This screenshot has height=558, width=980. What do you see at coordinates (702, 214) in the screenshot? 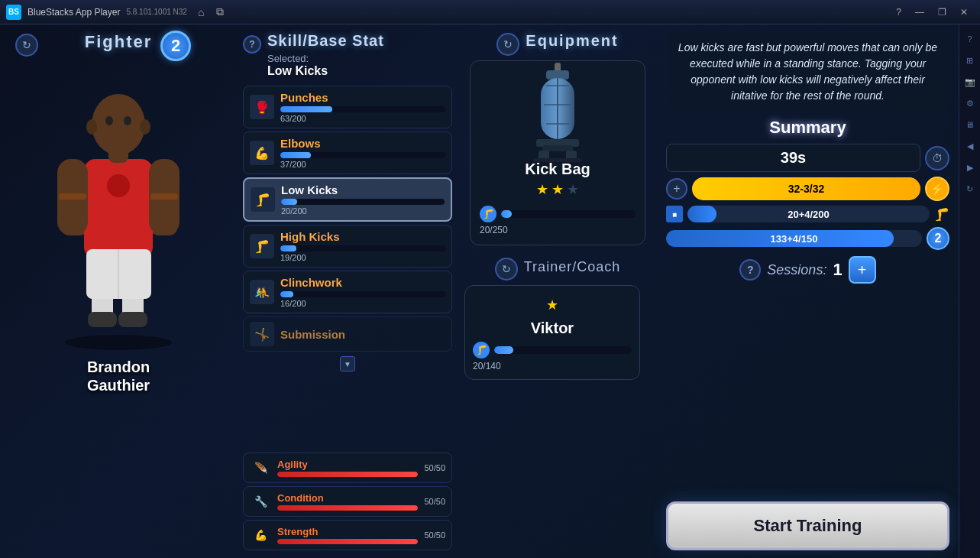
I see `skill-stat-bar-fill` at bounding box center [702, 214].